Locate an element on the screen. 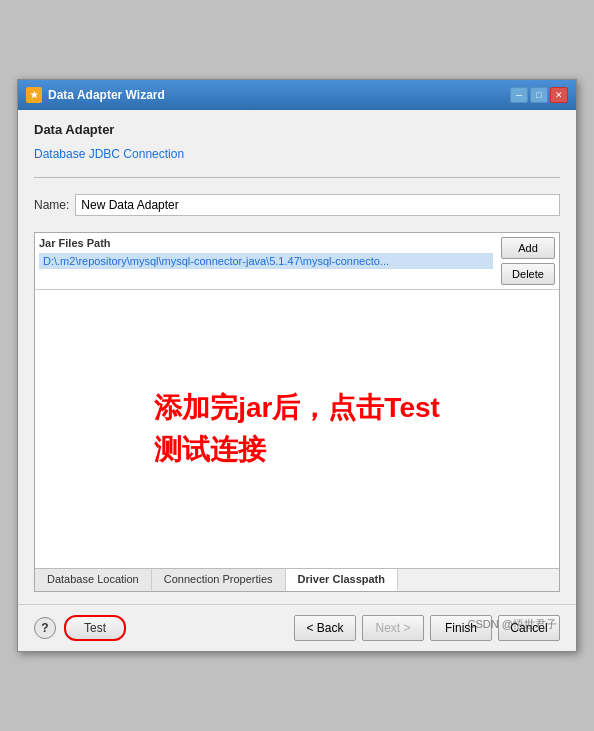 Image resolution: width=594 pixels, height=731 pixels. jar-list-item: D:\.m2\repository\mysql\mysql-connector-… is located at coordinates (266, 261).